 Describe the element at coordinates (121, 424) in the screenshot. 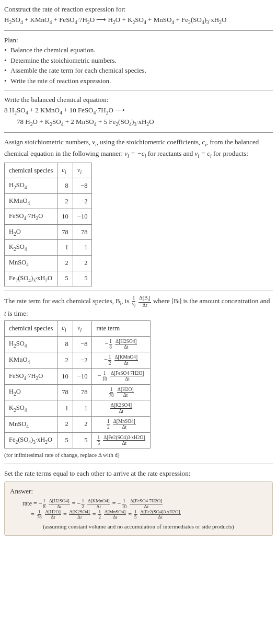

I see `cell-rate: 12 Δ[MnSO4]Δt` at that location.